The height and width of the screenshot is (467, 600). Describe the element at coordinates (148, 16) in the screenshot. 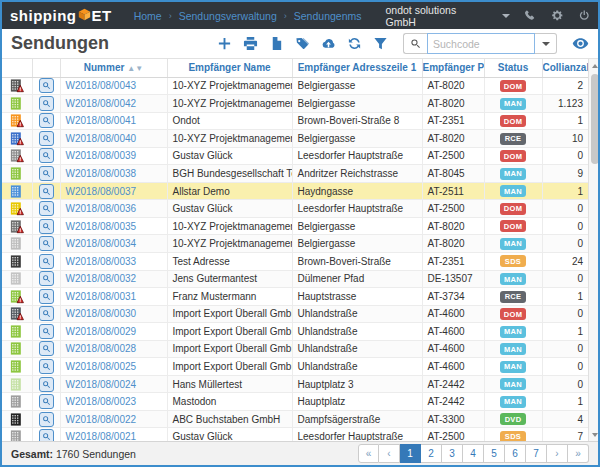

I see `breadcrumb-home: Home` at that location.